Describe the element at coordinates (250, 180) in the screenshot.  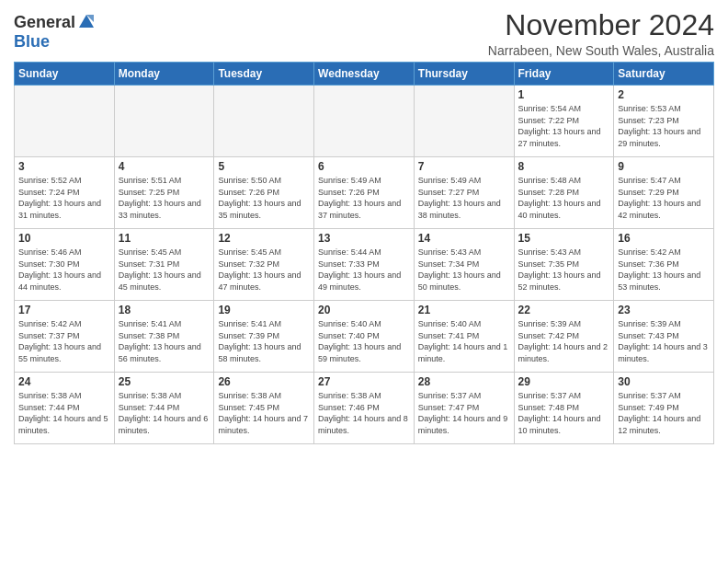
I see `sunrise-text: Sunrise: 5:50 AM` at that location.